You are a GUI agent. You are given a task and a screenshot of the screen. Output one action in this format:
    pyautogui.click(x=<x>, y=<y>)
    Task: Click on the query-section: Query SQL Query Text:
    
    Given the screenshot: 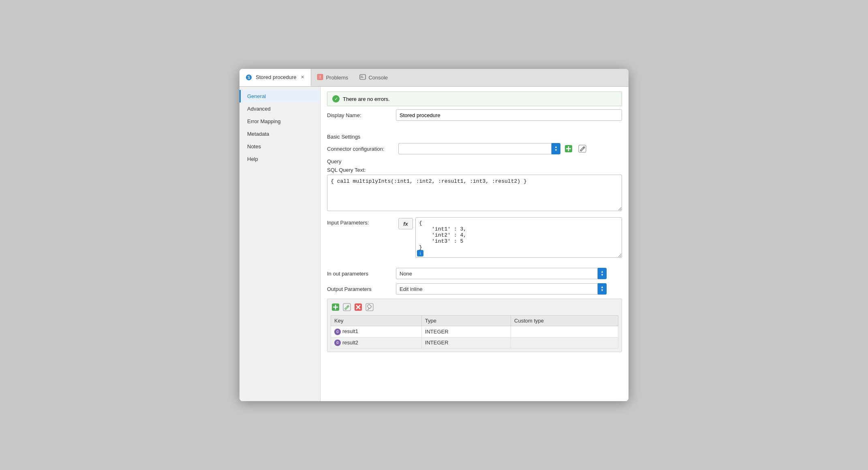 What is the action you would take?
    pyautogui.click(x=475, y=188)
    